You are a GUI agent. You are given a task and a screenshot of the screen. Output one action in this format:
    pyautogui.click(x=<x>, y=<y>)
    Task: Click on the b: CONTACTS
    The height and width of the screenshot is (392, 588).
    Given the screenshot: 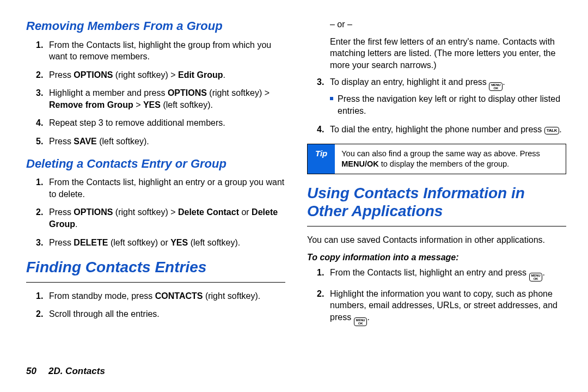 What is the action you would take?
    pyautogui.click(x=179, y=296)
    